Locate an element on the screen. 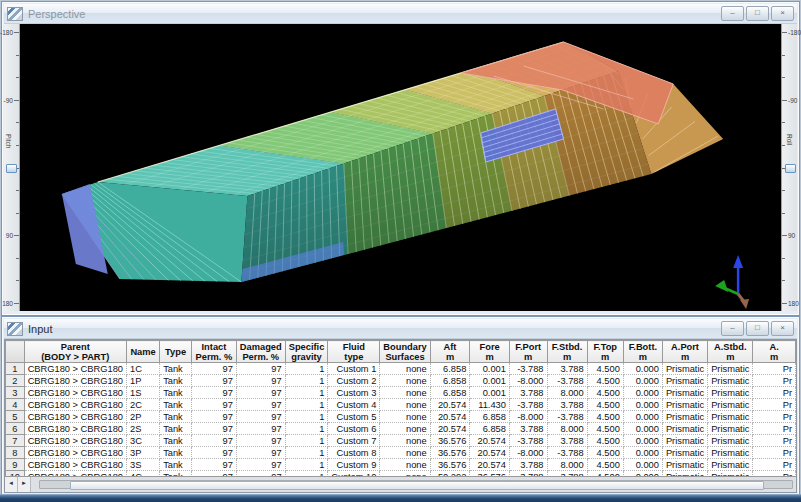 This screenshot has width=801, height=502. cell: 11.430 is located at coordinates (490, 405).